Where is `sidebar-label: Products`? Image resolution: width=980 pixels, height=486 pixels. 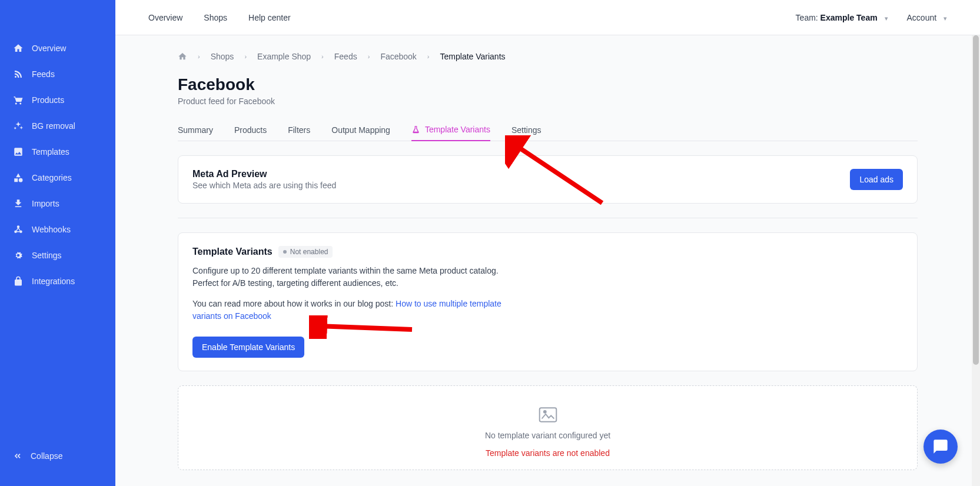
sidebar-label: Products is located at coordinates (48, 100).